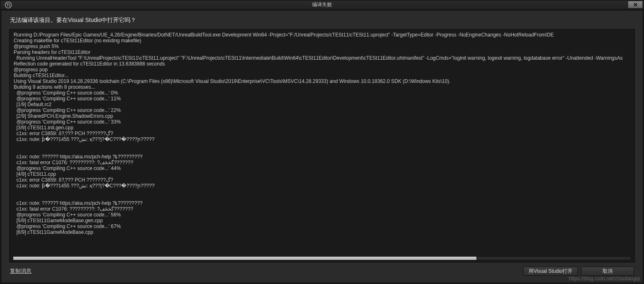 This screenshot has width=644, height=284. Describe the element at coordinates (322, 5) in the screenshot. I see `titlebar: 编译失败 ✕` at that location.